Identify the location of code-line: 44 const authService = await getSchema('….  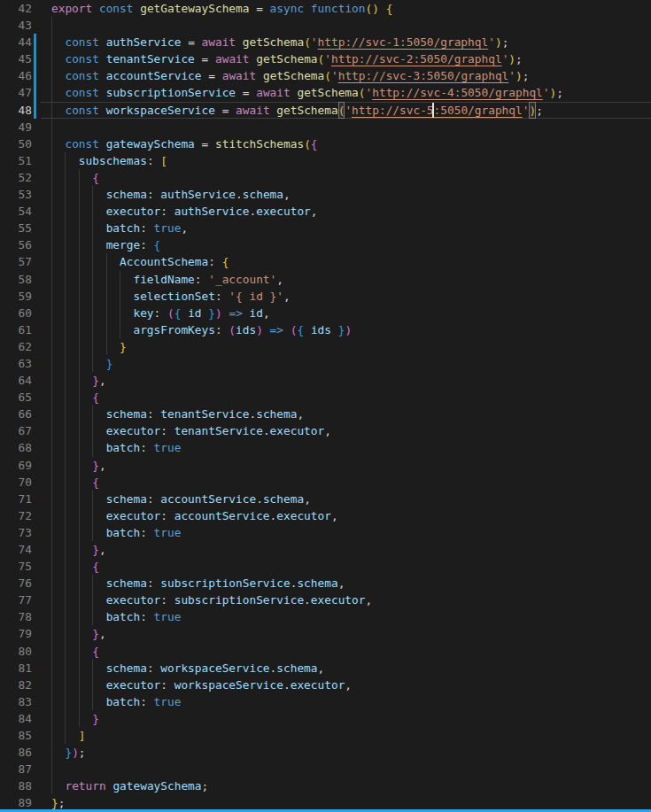
(326, 43).